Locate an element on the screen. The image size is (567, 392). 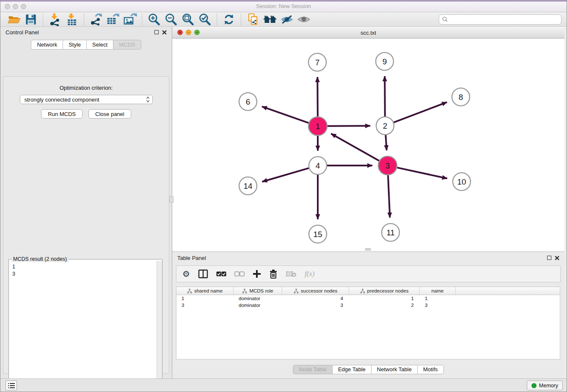
zoom-out-icon is located at coordinates (171, 19).